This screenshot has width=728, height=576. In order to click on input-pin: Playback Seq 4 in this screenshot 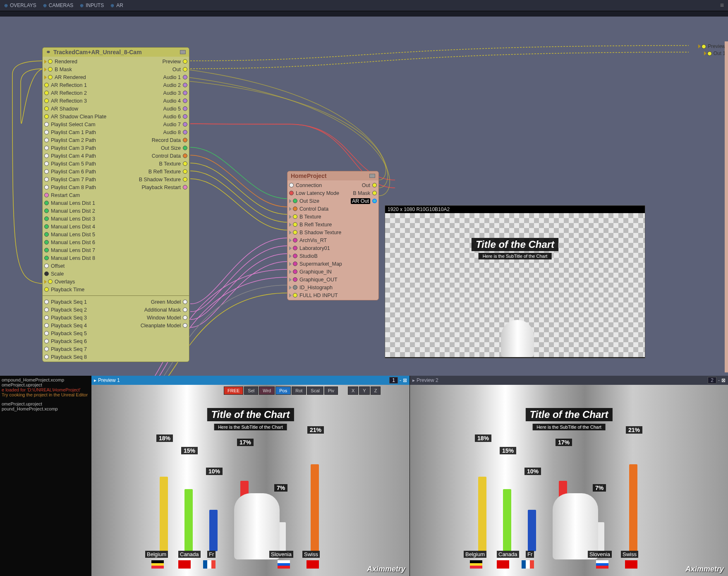, I will do `click(65, 326)`.